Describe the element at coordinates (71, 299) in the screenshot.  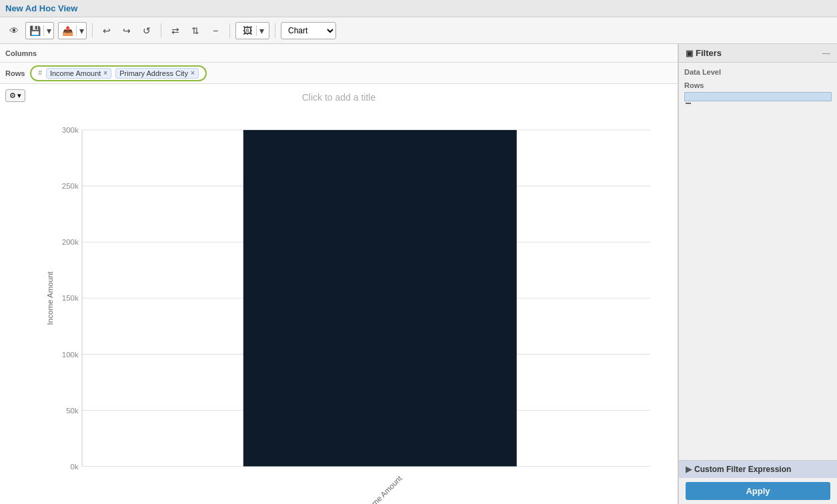
I see `svg-text: 150k` at that location.